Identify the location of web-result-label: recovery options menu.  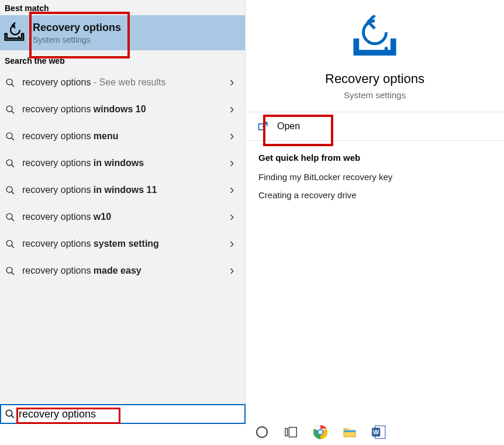
(123, 136).